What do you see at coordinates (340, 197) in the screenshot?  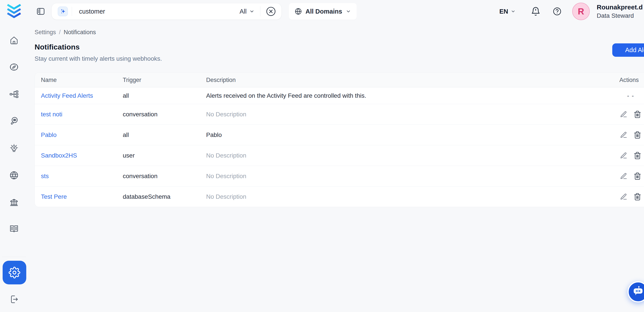 I see `table-row: Test Pere databaseSchema No Description` at bounding box center [340, 197].